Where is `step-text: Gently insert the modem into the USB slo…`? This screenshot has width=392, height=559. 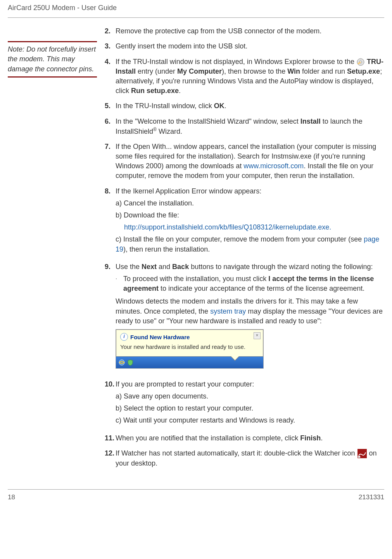 step-text: Gently insert the modem into the USB slo… is located at coordinates (250, 47).